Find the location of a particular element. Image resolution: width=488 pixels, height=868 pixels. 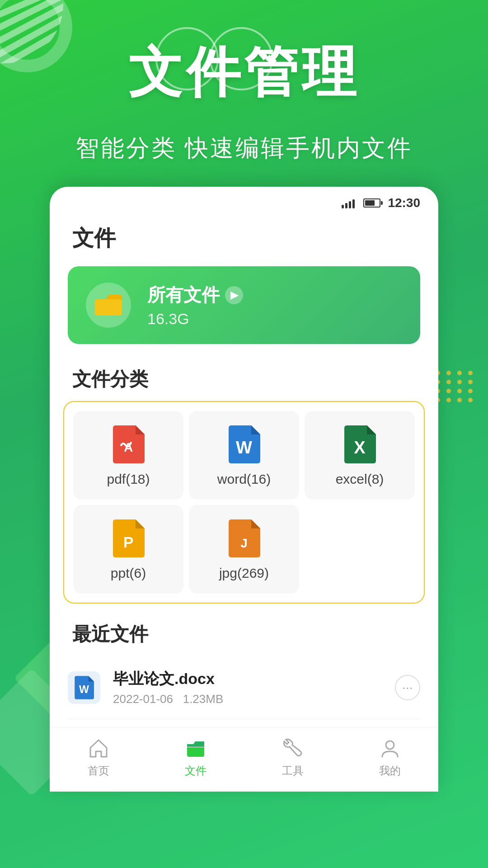

category-item-pdf: A pdf(18) is located at coordinates (128, 455).